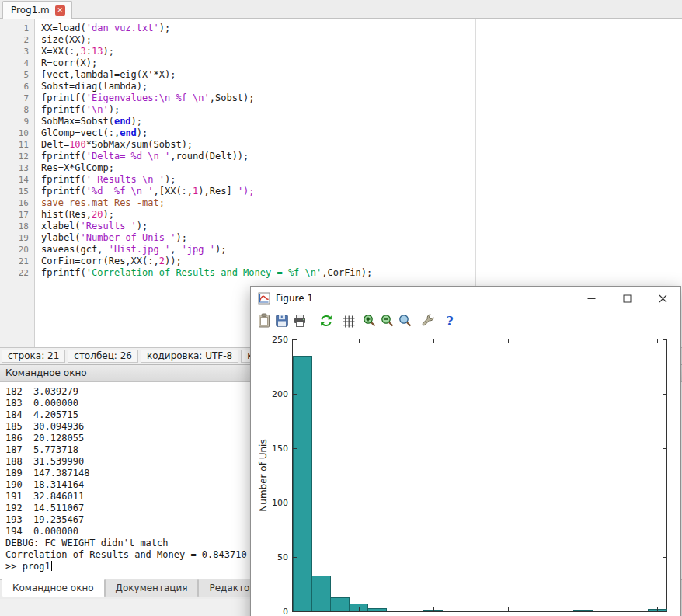  Describe the element at coordinates (466, 298) in the screenshot. I see `figure-title-bar: Figure 1` at that location.